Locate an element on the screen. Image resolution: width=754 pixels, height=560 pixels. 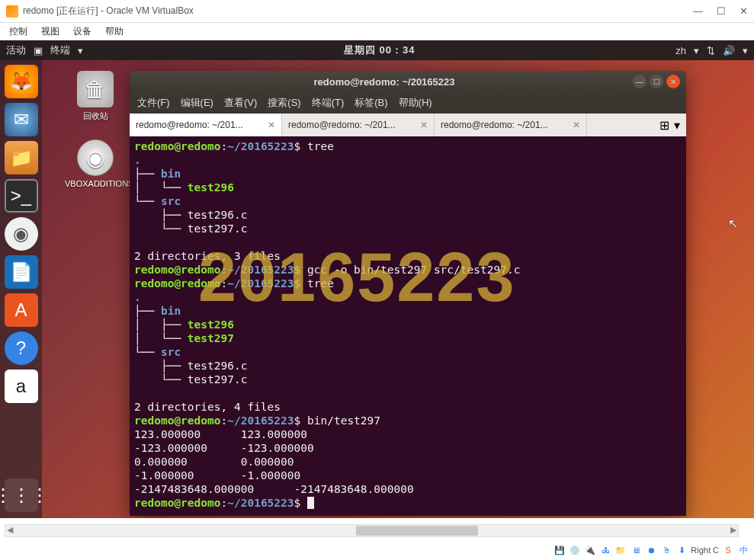
cdrom-label: VBOXADDITIONS_4.3.12_93... is located at coordinates (95, 184).